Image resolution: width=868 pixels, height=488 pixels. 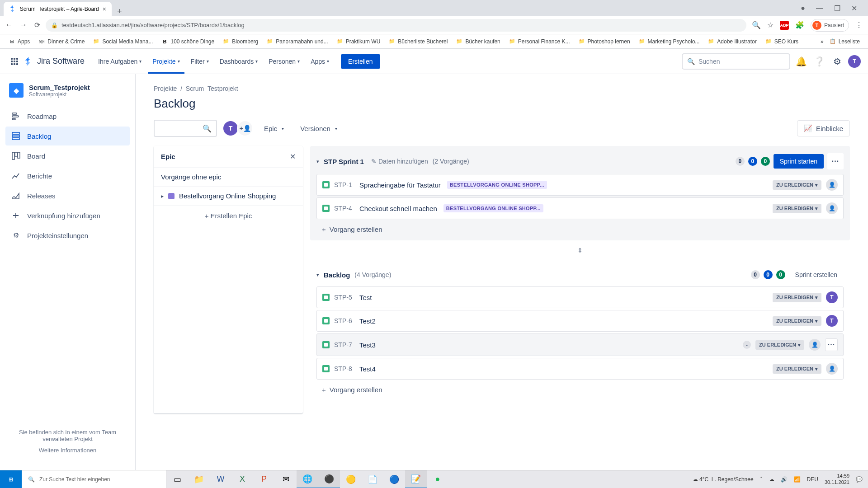 What do you see at coordinates (37, 25) in the screenshot?
I see `reload-icon: ⟳` at bounding box center [37, 25].